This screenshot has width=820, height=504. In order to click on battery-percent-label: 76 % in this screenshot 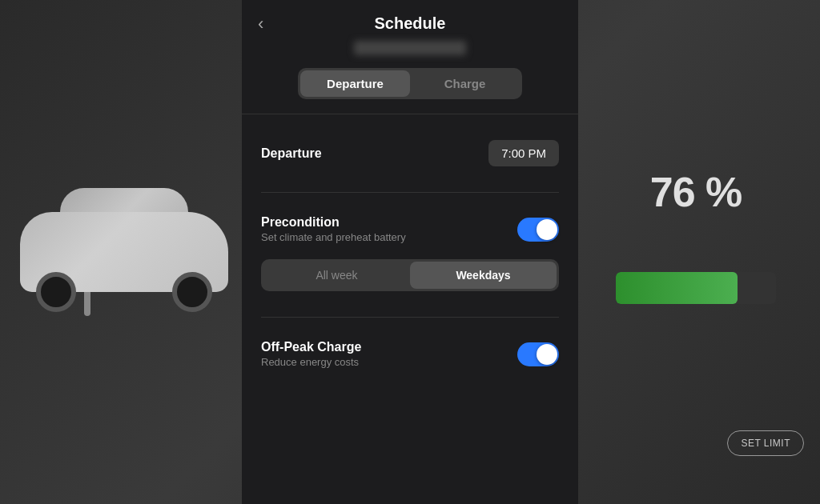, I will do `click(697, 192)`.